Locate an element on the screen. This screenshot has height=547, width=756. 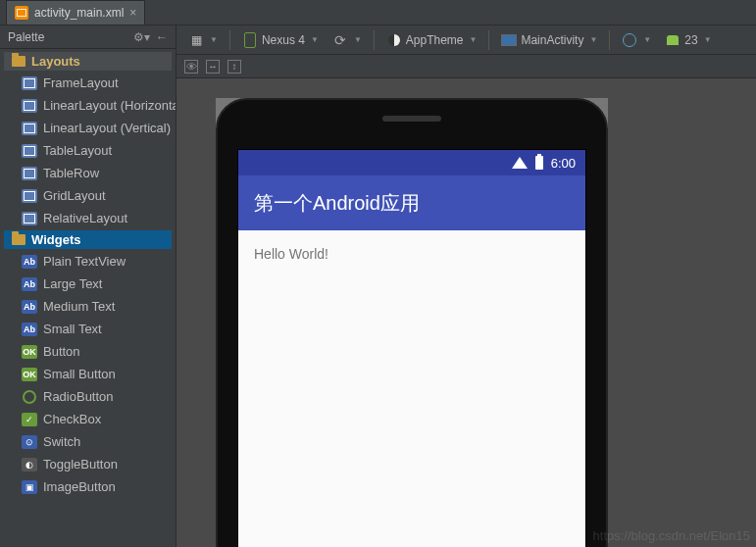
locale-picker: ▼ is located at coordinates (636, 40).